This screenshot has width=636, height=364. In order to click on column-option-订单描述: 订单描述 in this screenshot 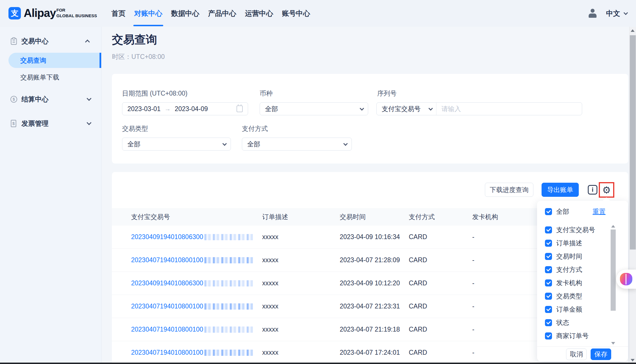, I will do `click(573, 243)`.